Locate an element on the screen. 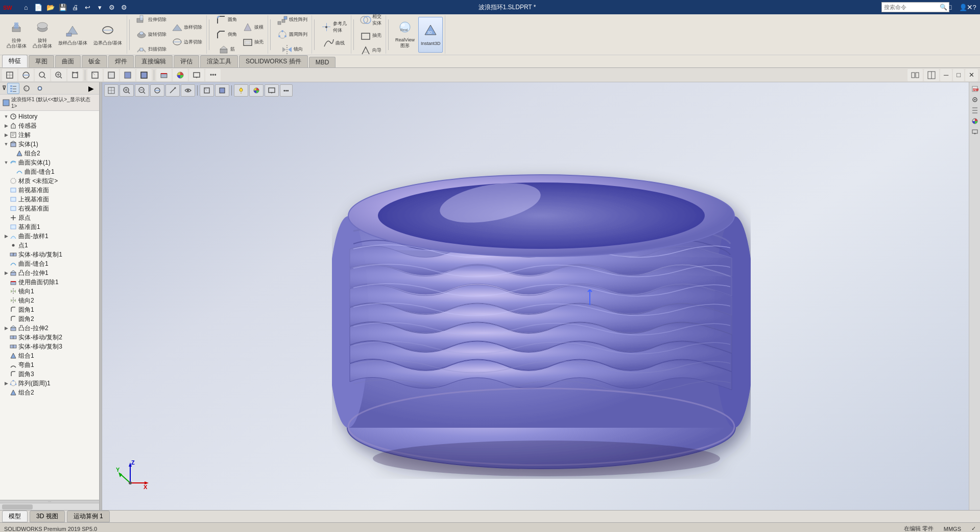  rib-btn: 筋 is located at coordinates (226, 49).